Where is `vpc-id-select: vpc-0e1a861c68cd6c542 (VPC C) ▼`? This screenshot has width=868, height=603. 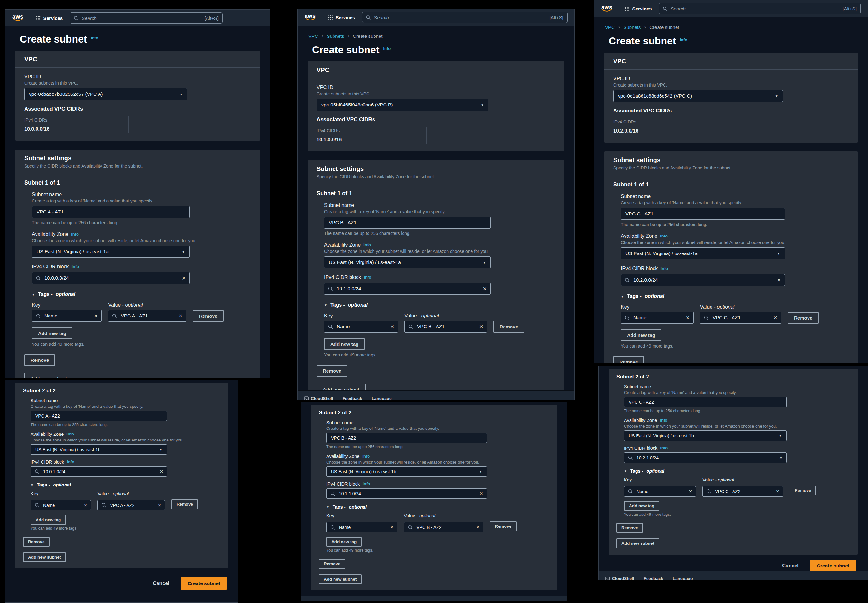
vpc-id-select: vpc-0e1a861c68cd6c542 (VPC C) ▼ is located at coordinates (698, 96).